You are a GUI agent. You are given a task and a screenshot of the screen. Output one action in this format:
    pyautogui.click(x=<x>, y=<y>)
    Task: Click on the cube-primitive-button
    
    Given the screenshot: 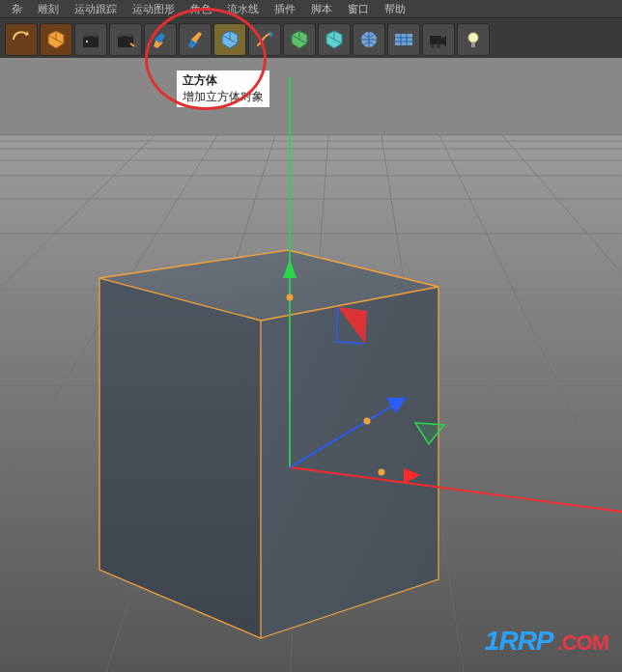 What is the action you would take?
    pyautogui.click(x=230, y=40)
    